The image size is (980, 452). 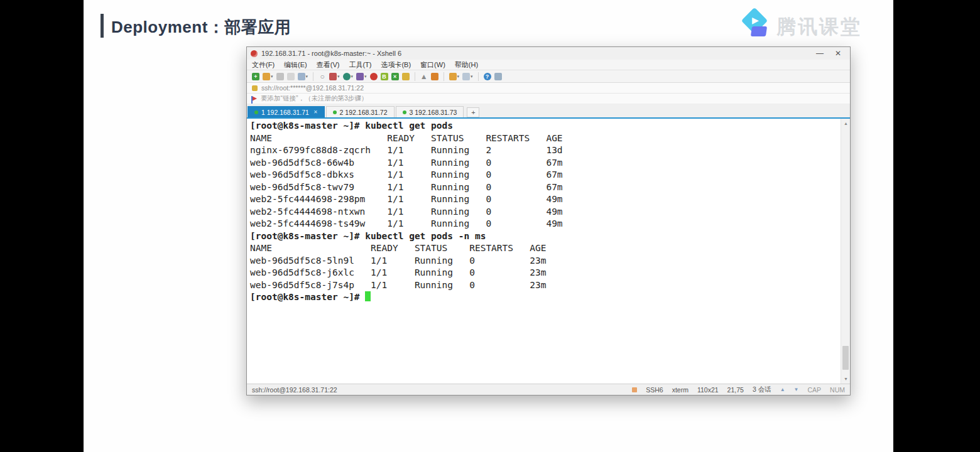 I want to click on xftp-icon: B, so click(x=384, y=77).